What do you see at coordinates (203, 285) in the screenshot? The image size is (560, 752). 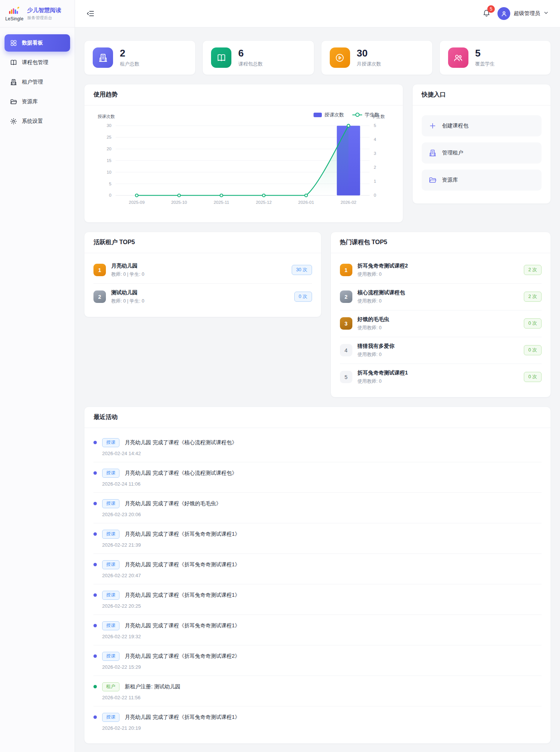 I see `active-tenants-list: 1 月亮幼儿园 教师: 0 | 学生: 0 30 次 2 测试幼儿园 教师: 0…` at bounding box center [203, 285].